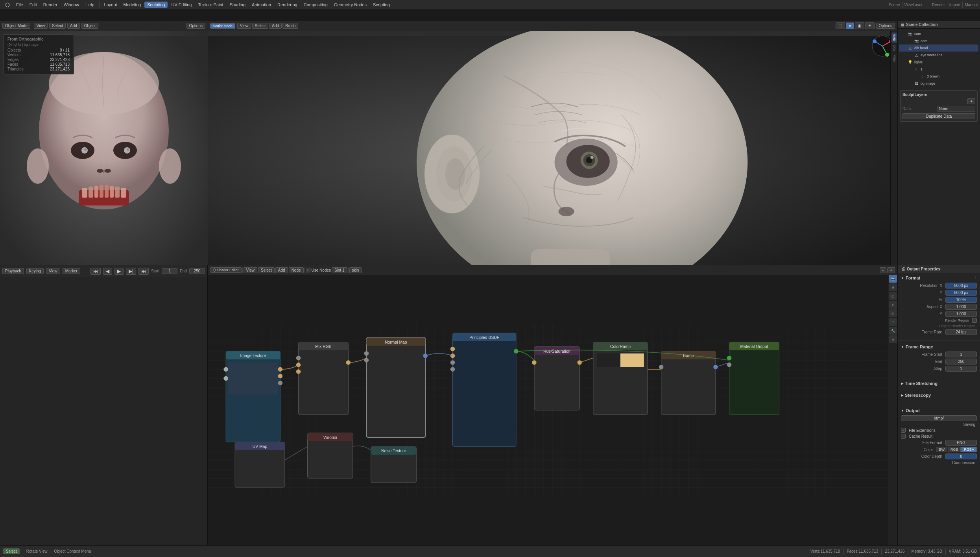  Describe the element at coordinates (974, 320) in the screenshot. I see `render-region-checkbox` at that location.